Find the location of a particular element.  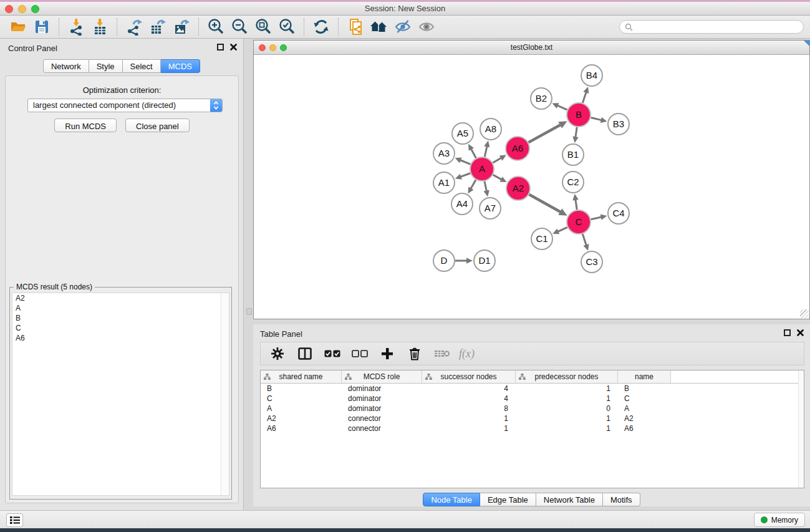

export-network-icon is located at coordinates (134, 27).